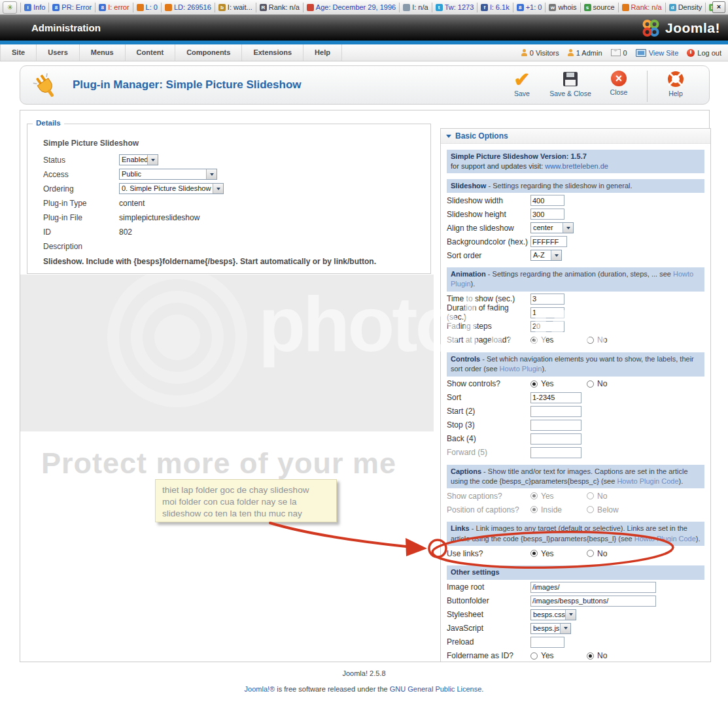 The image size is (728, 706). What do you see at coordinates (235, 8) in the screenshot?
I see `seo-item-i-wait: bI: wait...` at bounding box center [235, 8].